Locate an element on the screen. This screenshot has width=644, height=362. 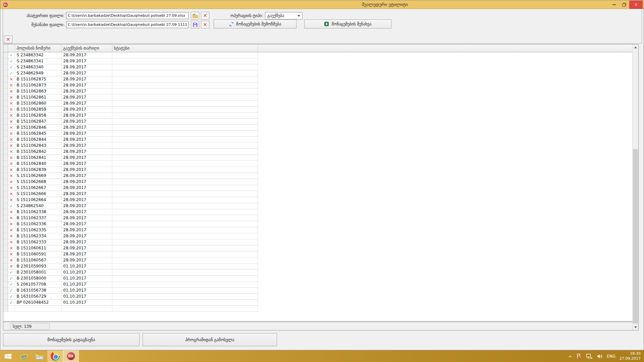
table-row: ✓S 23486254028.09.2017 is located at coordinates (130, 206).